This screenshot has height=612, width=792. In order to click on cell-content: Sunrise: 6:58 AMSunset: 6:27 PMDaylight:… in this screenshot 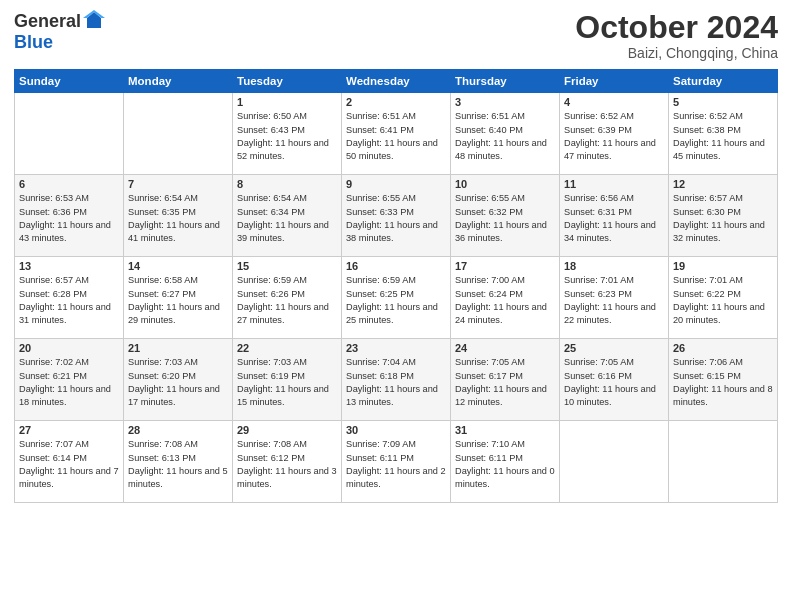, I will do `click(178, 300)`.